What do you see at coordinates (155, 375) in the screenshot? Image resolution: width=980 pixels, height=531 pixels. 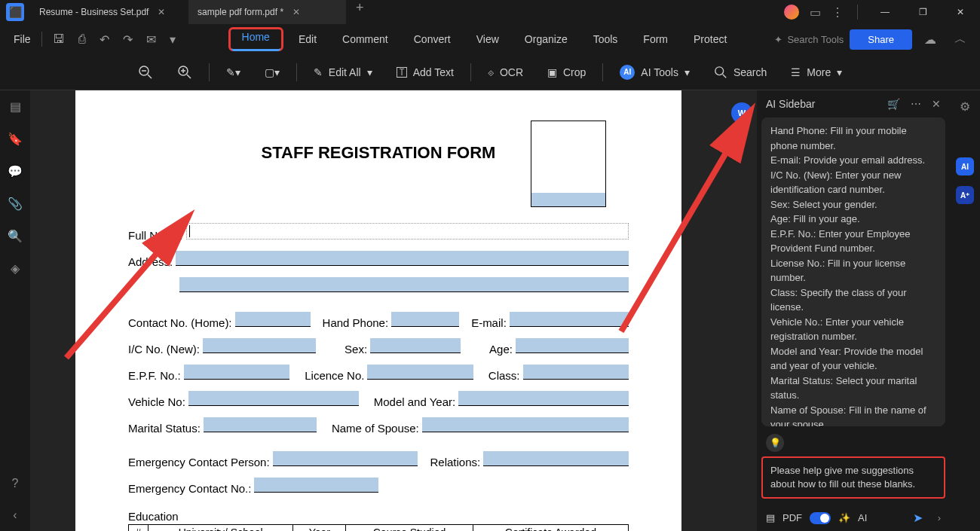 I see `label-epf: E.P.F. No.:` at bounding box center [155, 375].